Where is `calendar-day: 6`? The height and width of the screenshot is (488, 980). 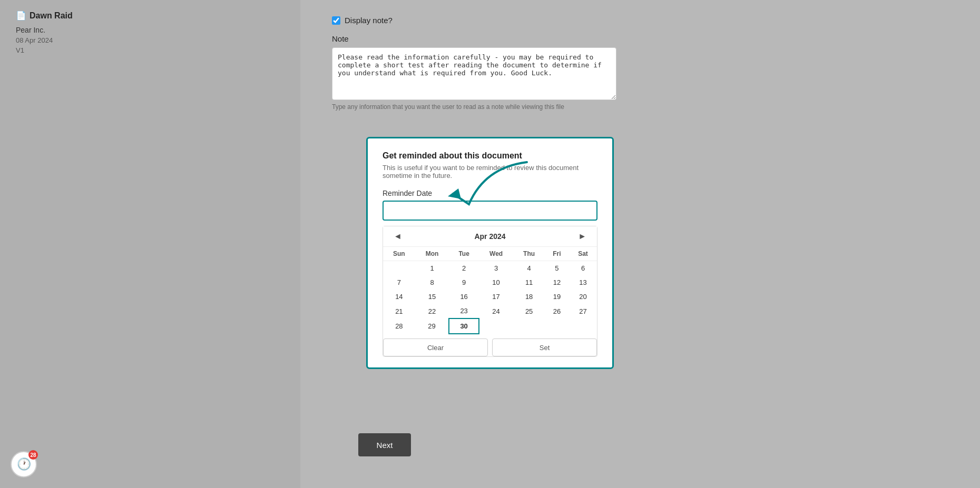
calendar-day: 6 is located at coordinates (583, 268).